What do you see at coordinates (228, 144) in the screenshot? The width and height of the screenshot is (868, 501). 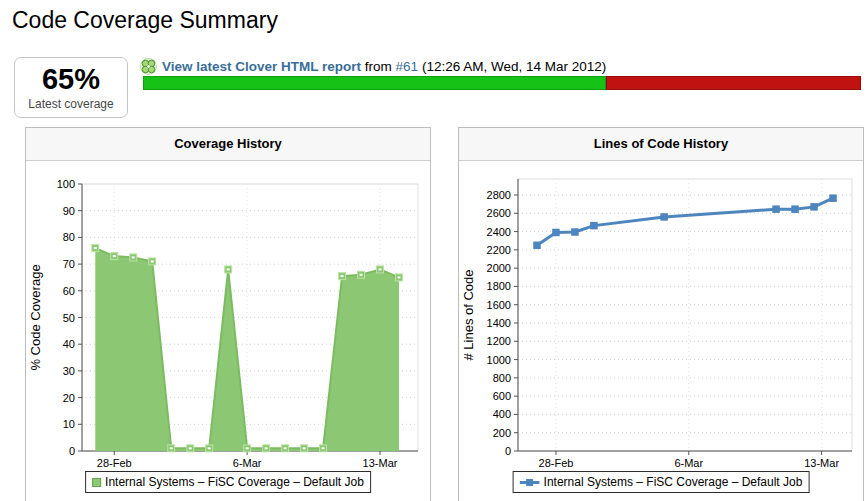 I see `coverage-history-title: Coverage History` at bounding box center [228, 144].